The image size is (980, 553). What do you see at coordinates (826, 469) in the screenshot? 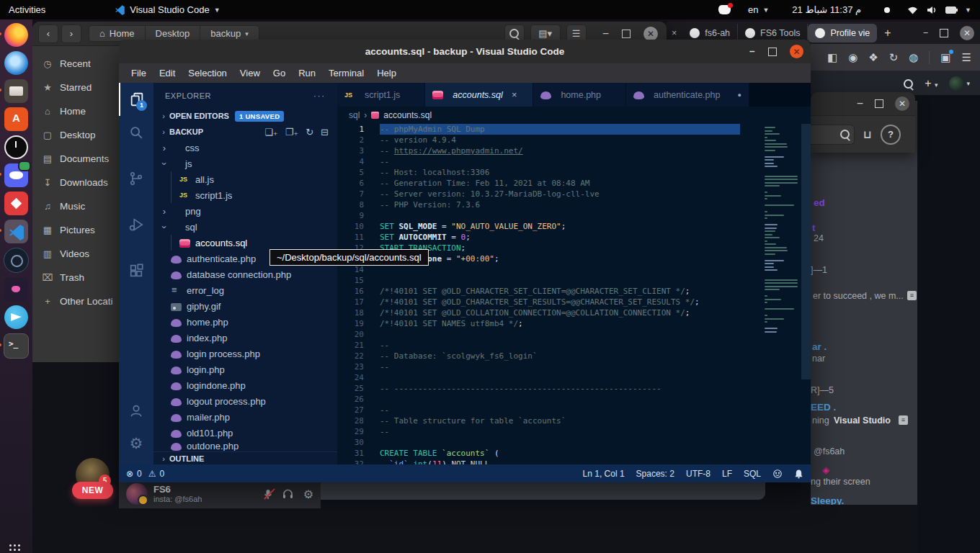
I see `discord-member-fragment: ◈` at bounding box center [826, 469].